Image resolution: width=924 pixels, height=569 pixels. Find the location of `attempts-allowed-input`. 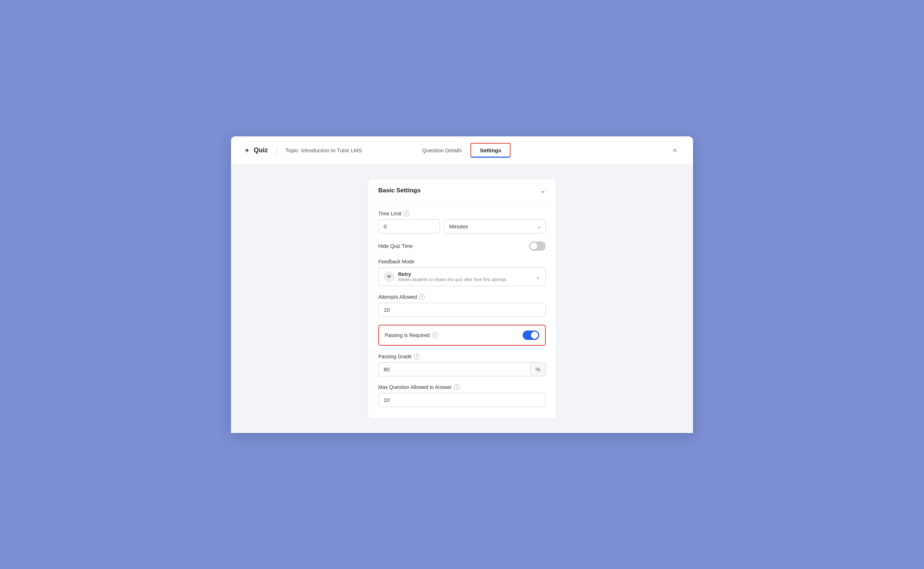

attempts-allowed-input is located at coordinates (462, 310).